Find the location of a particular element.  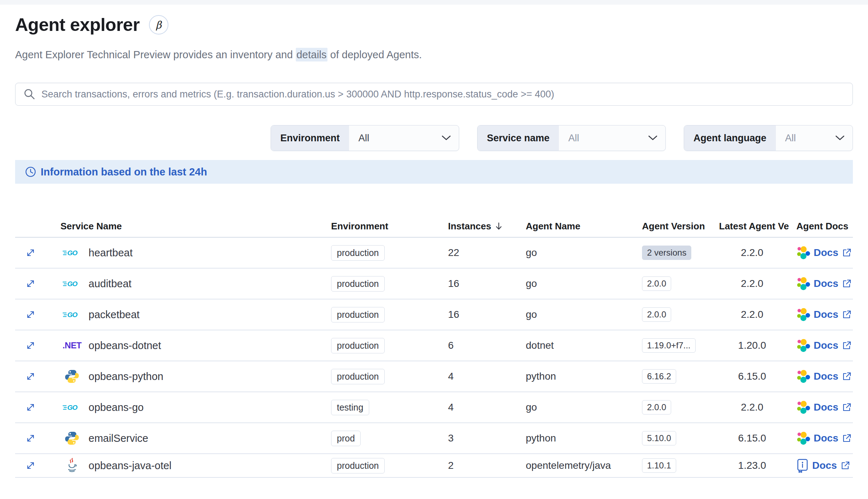

service-name: opbeans-python is located at coordinates (126, 377).